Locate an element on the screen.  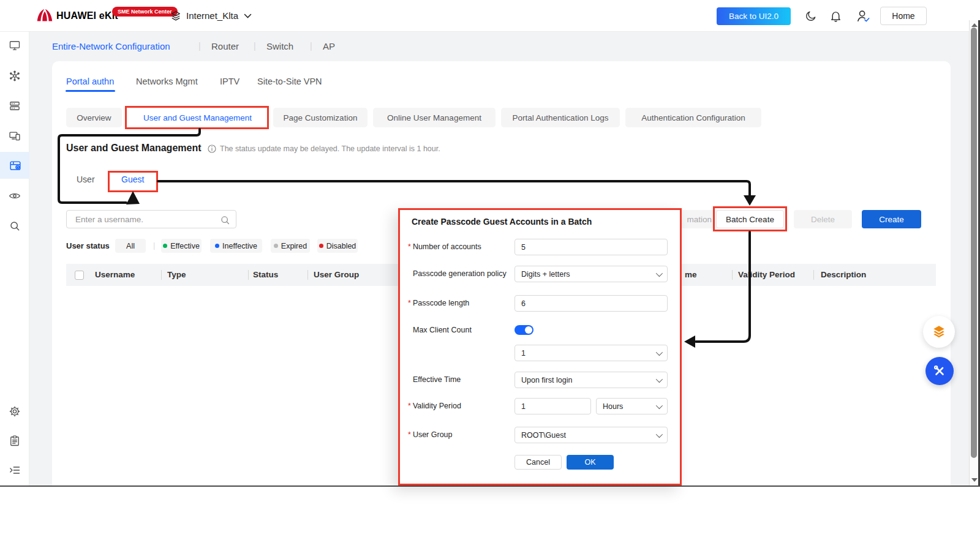
moon-icon is located at coordinates (811, 16).